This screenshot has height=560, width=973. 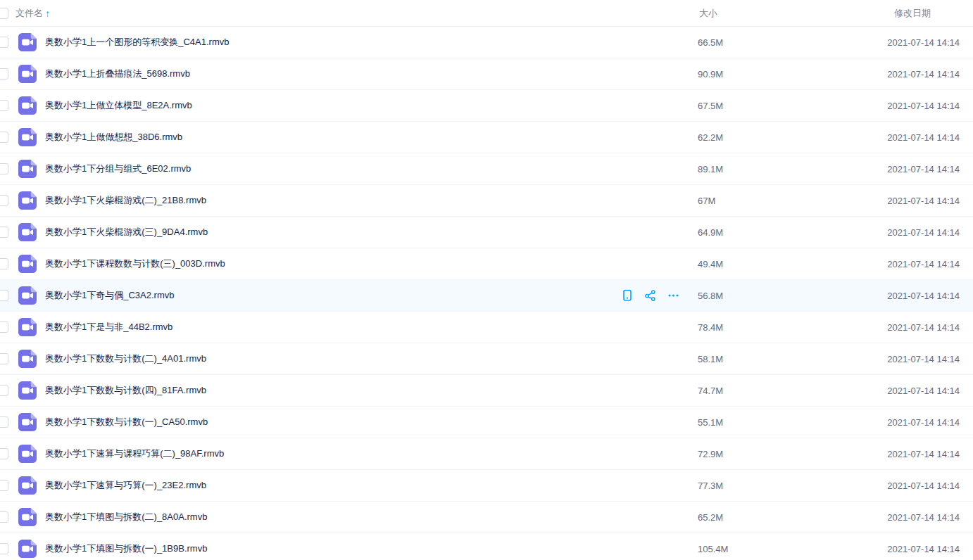 I want to click on file-name: 奥数小学1下火柴棍游戏(二)_21B8.rmvb, so click(x=125, y=201).